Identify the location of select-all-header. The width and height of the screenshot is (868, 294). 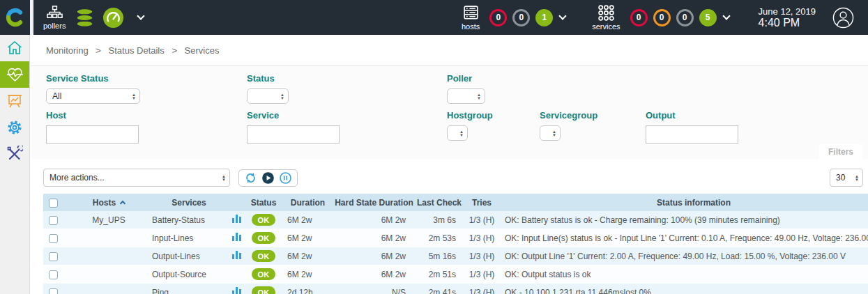
(55, 202).